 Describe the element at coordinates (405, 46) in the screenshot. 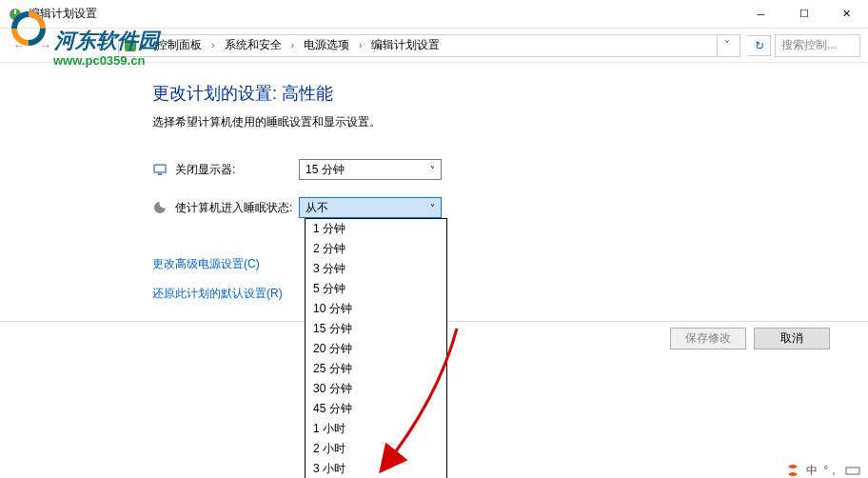

I see `breadcrumb-item: 编辑计划设置` at that location.